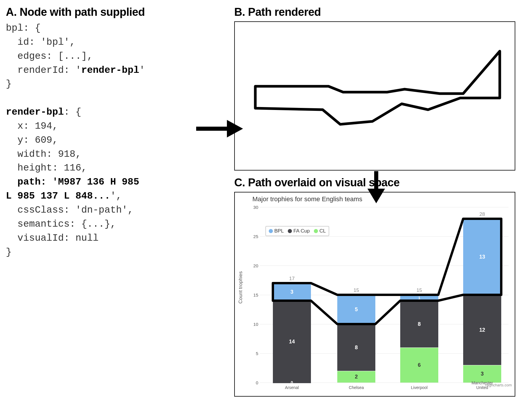  I want to click on bar-seg-bpl: 5, so click(356, 309).